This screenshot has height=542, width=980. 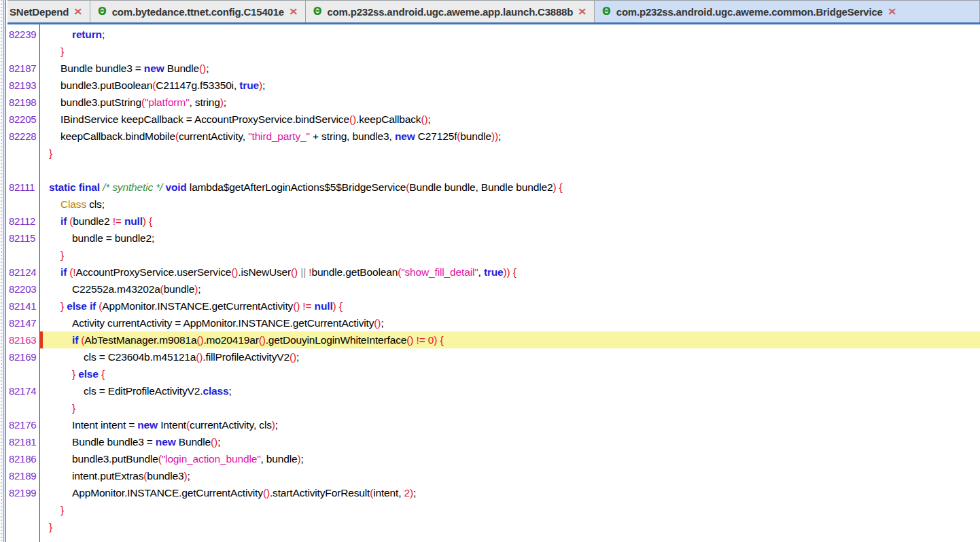 I want to click on tab-label: com.p232ss.android.ugc.aweme.app.launch.…, so click(x=450, y=12).